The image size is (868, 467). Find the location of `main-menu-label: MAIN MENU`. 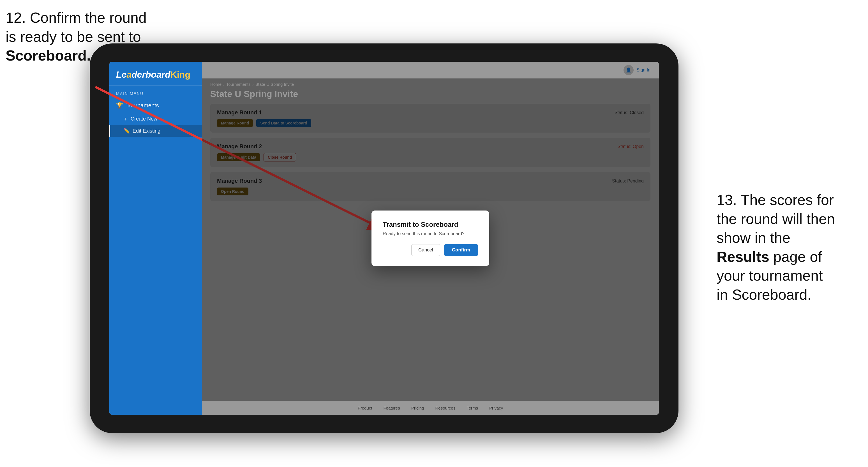

main-menu-label: MAIN MENU is located at coordinates (156, 92).